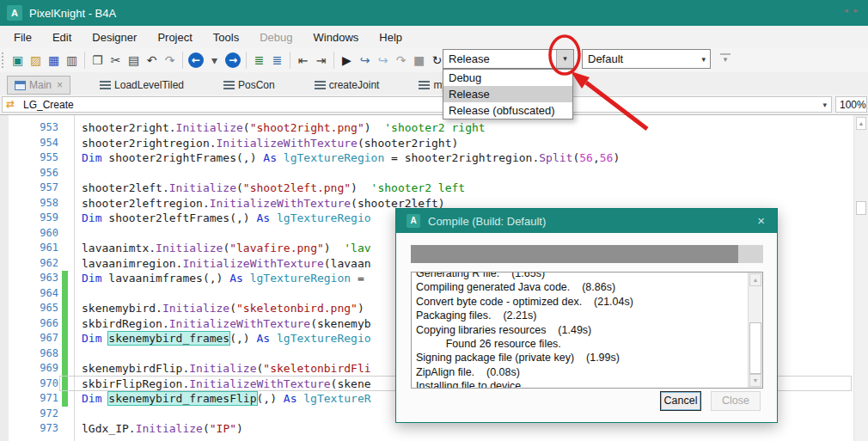 The image size is (868, 441). Describe the element at coordinates (146, 143) in the screenshot. I see `code-token: shooter2rightregion` at that location.